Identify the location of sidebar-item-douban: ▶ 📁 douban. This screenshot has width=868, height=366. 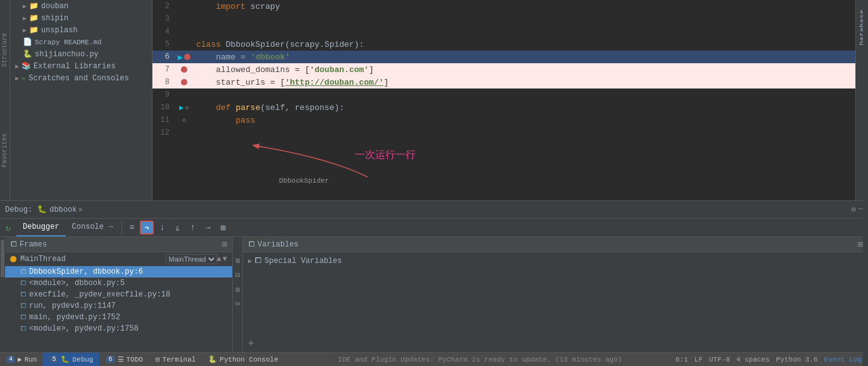
(81, 6).